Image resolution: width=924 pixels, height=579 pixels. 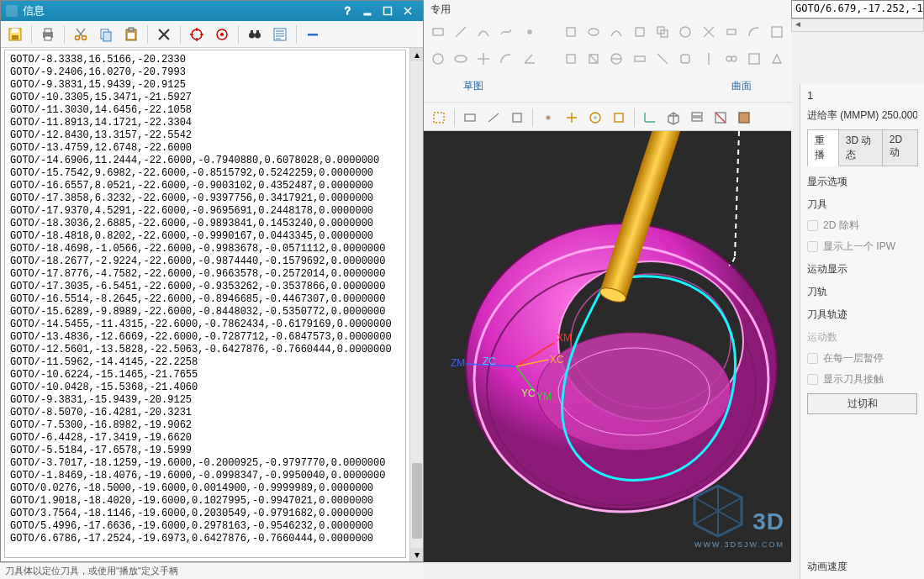 I want to click on sketch-angle-icon, so click(x=530, y=59).